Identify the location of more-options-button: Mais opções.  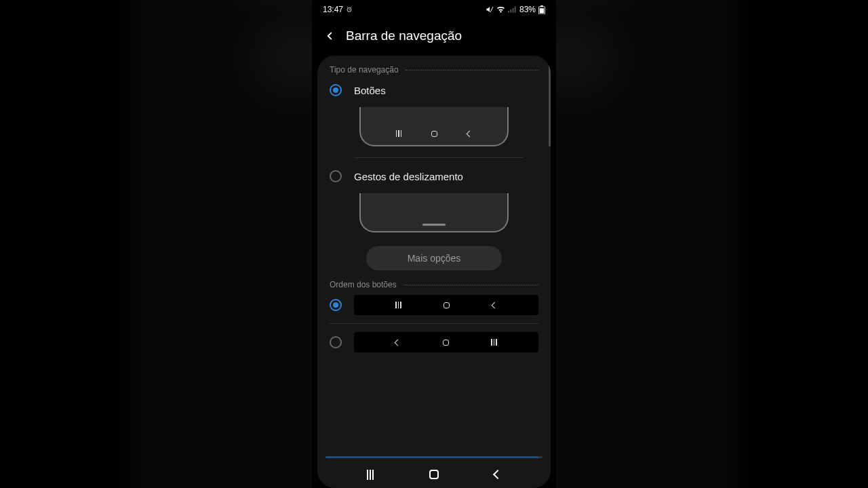
(434, 258).